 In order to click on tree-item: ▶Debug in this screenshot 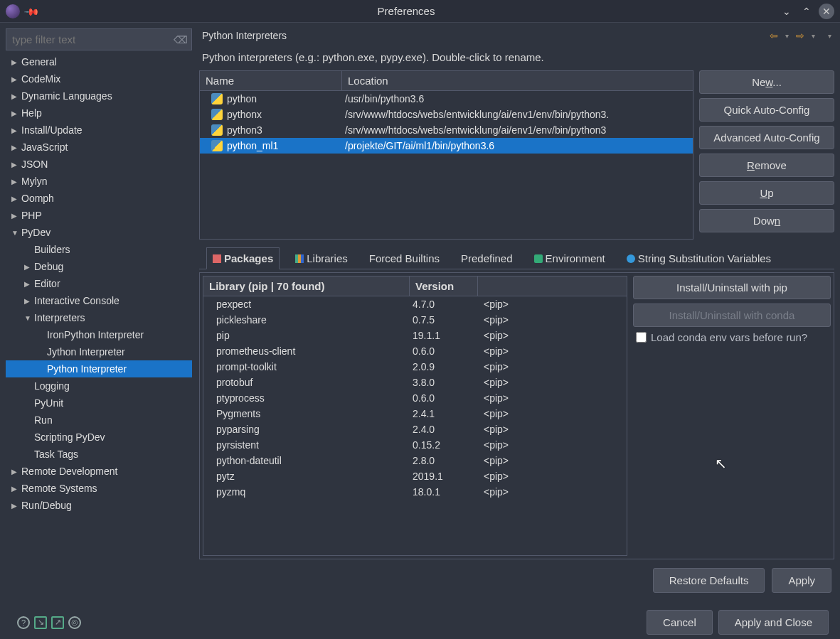, I will do `click(99, 267)`.